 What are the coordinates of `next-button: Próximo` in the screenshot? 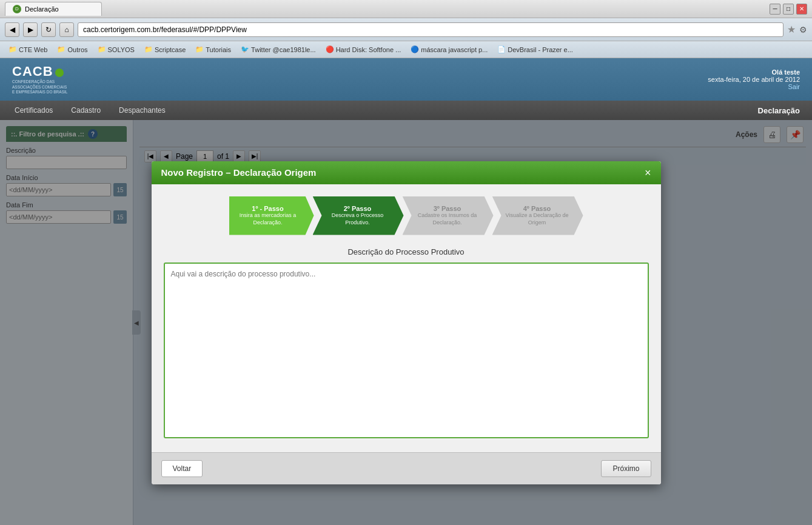 It's located at (626, 469).